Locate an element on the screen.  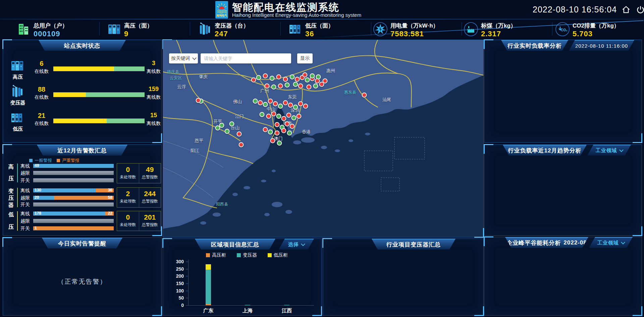
alarm-legend-item: 一般警报 is located at coordinates (41, 161).